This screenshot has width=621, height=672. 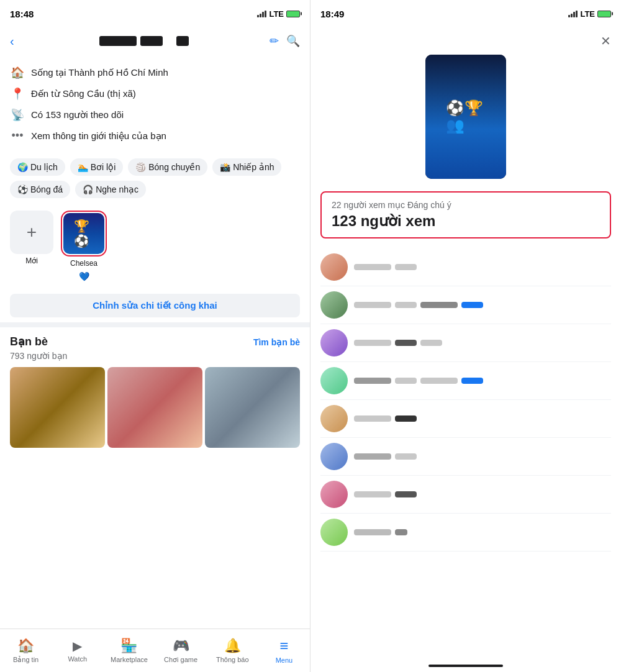 What do you see at coordinates (253, 167) in the screenshot?
I see `tag-photography-label: Nhiếp ảnh` at bounding box center [253, 167].